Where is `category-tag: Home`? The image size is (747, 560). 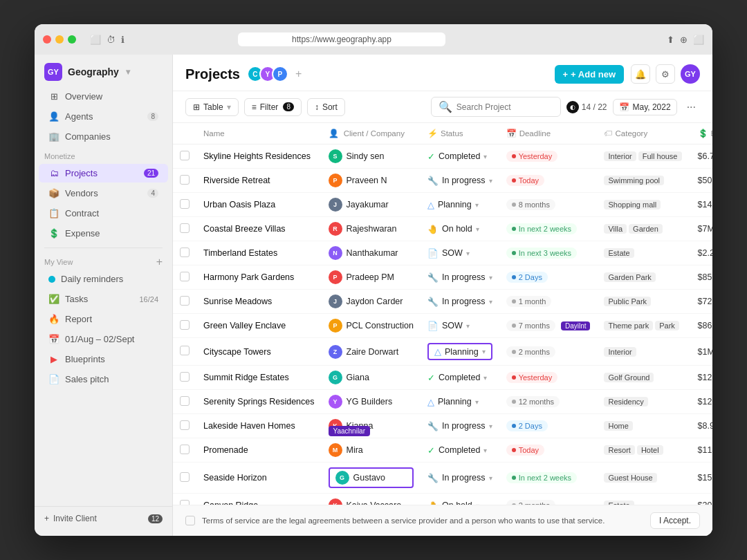
category-tag: Home is located at coordinates (618, 426).